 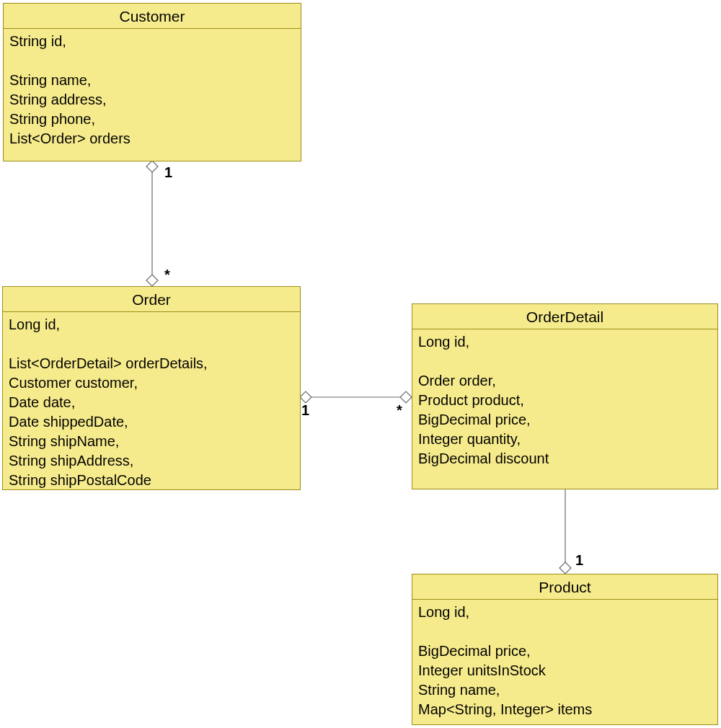 I want to click on class-orderdetail: OrderDetail Long id, Order order, Produc…, so click(x=565, y=396).